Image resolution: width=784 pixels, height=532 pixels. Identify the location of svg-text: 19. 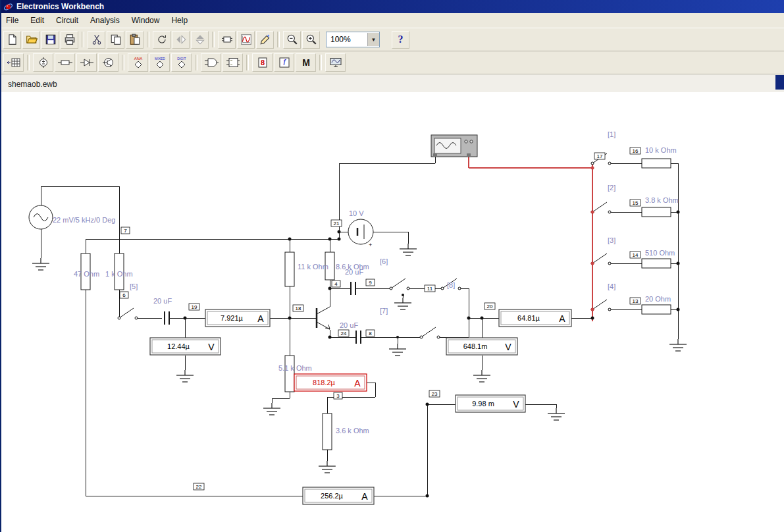
(195, 307).